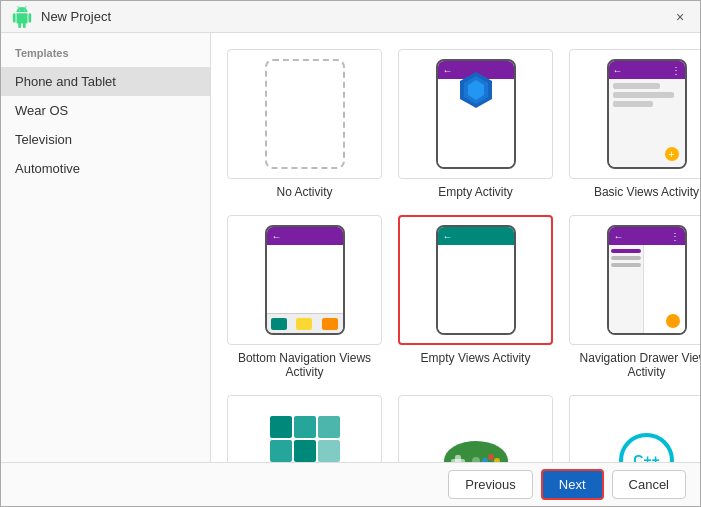  What do you see at coordinates (634, 365) in the screenshot?
I see `template-label-nav-drawer: Navigation Drawer Views Activity` at bounding box center [634, 365].